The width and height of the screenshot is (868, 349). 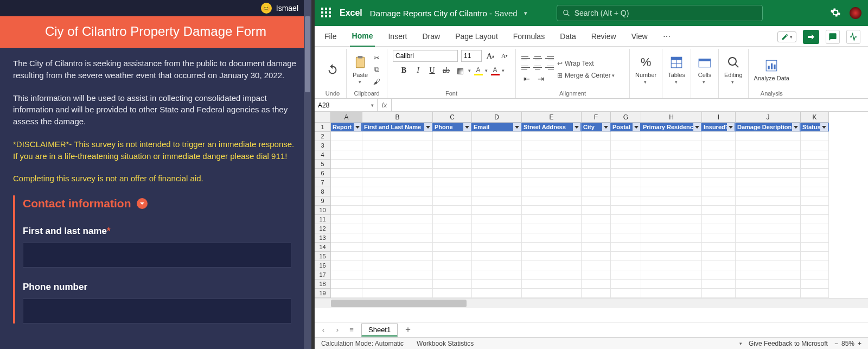 I want to click on cell-G14, so click(x=626, y=248).